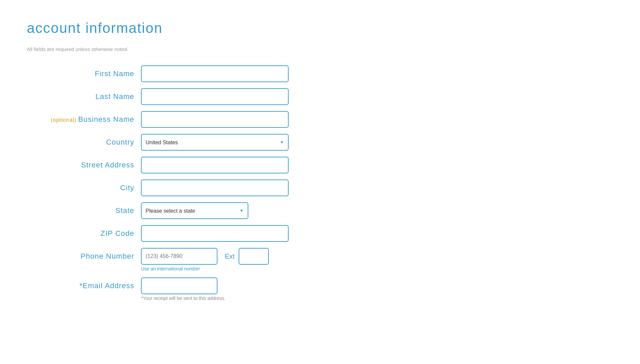  What do you see at coordinates (195, 211) in the screenshot?
I see `state-select-wrapper: Please select a state Alabama Alaska Ari…` at bounding box center [195, 211].